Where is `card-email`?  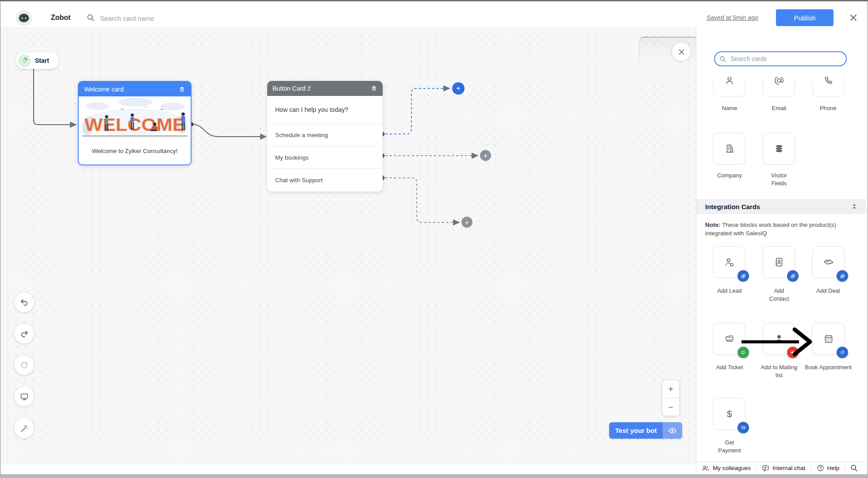
card-email is located at coordinates (779, 87).